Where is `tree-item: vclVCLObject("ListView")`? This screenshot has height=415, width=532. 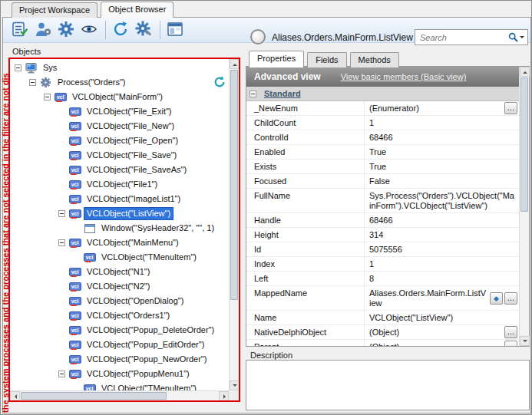 tree-item: vclVCLObject("ListView") is located at coordinates (120, 213).